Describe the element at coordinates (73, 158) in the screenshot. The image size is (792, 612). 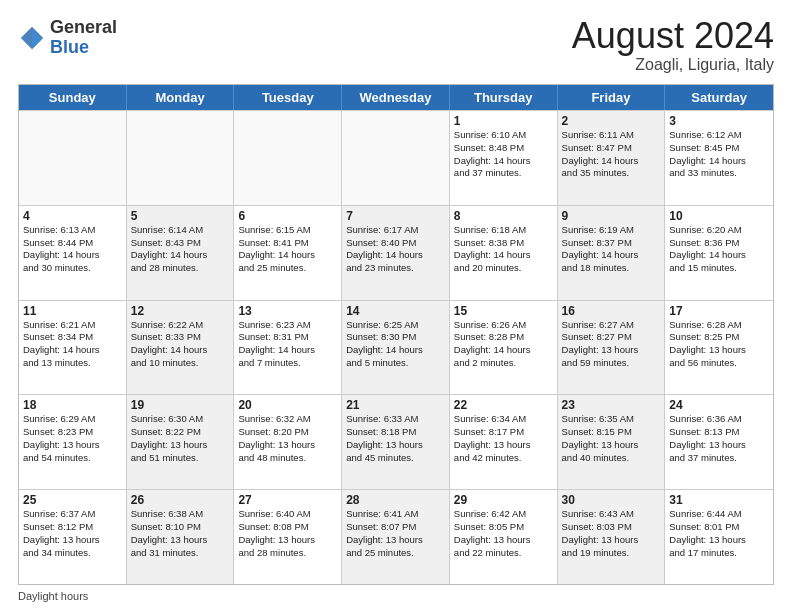
I see `empty-cell-r0-c0` at that location.